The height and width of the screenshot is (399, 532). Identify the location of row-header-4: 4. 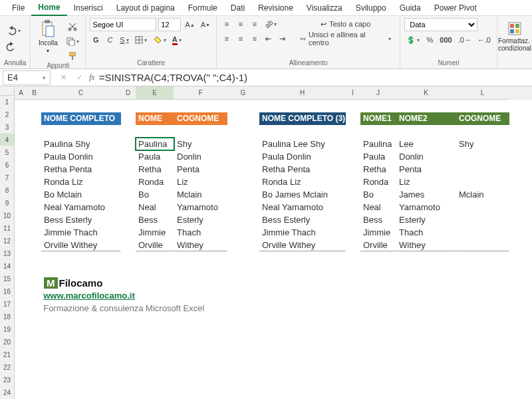
(7, 140).